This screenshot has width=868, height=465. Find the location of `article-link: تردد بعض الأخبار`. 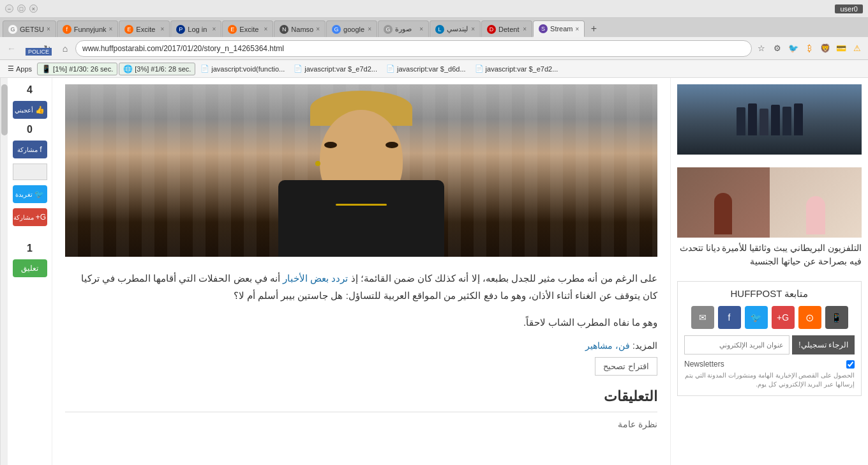

article-link: تردد بعض الأخبار is located at coordinates (315, 278).